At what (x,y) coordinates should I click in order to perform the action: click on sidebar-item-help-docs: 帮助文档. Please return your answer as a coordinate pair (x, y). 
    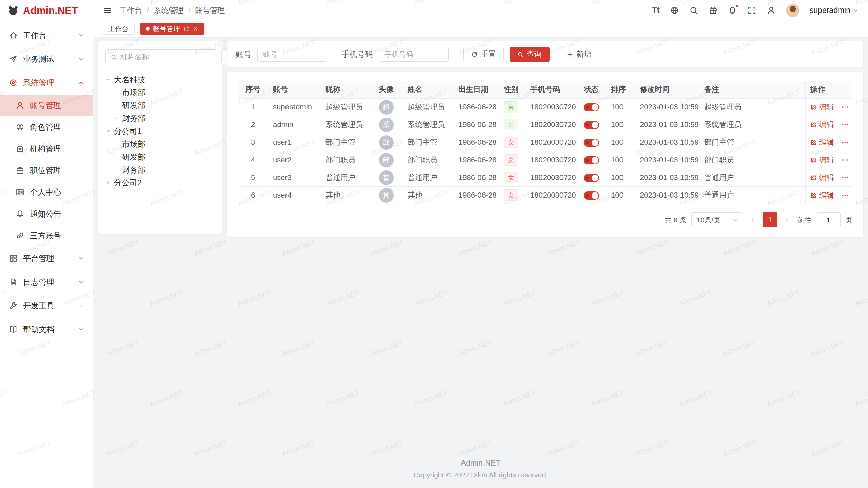
    Looking at the image, I should click on (46, 329).